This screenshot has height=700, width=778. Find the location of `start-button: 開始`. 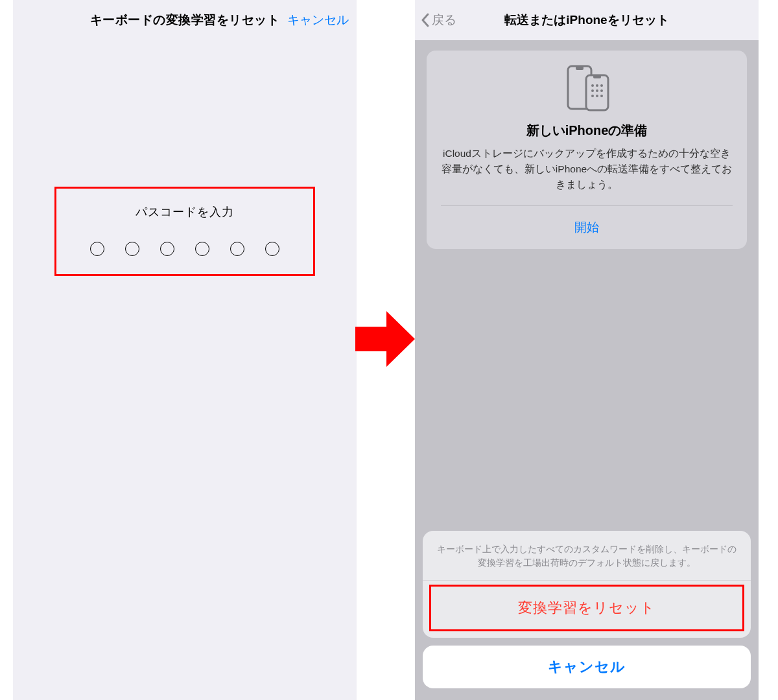

start-button: 開始 is located at coordinates (587, 227).